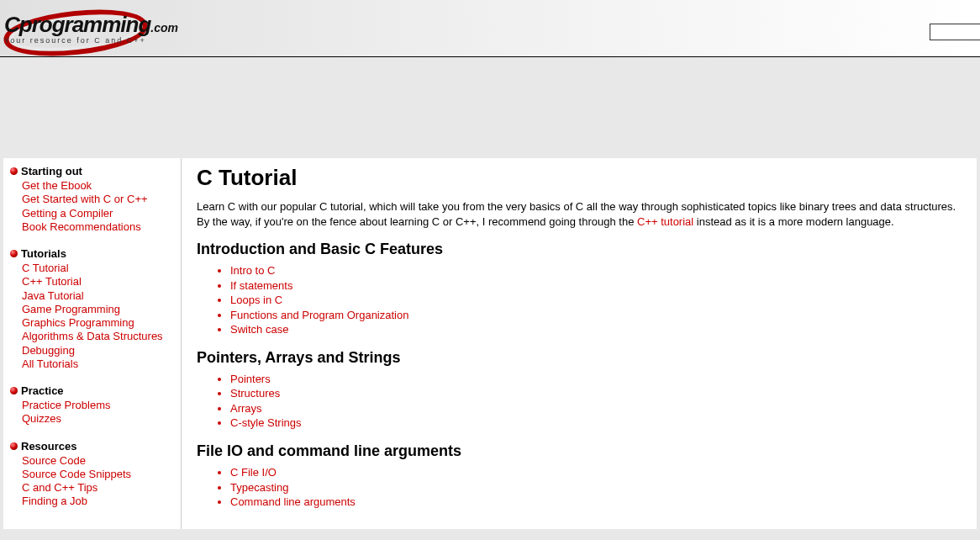  What do you see at coordinates (596, 473) in the screenshot?
I see `tutorial-link: C File I/O` at bounding box center [596, 473].